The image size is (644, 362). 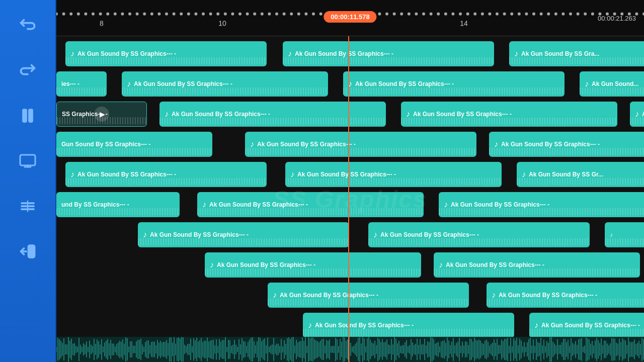 I want to click on preview-button, so click(x=28, y=161).